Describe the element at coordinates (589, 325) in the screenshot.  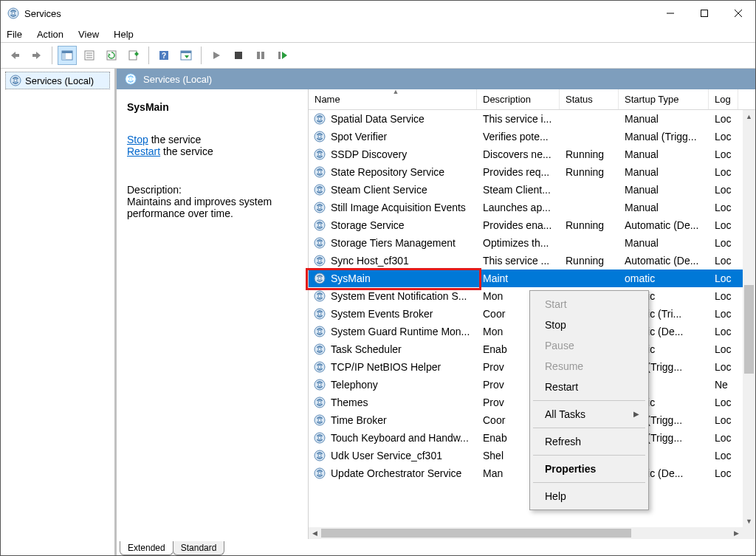
I see `ctx-stop: Stop` at that location.